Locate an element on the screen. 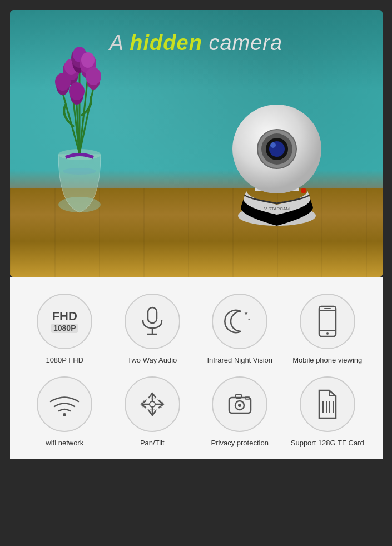  hero-title-hidden: hidden is located at coordinates (166, 43).